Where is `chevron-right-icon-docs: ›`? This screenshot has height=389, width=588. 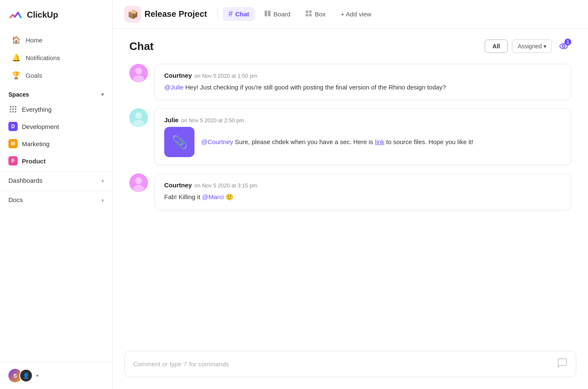 chevron-right-icon-docs: › is located at coordinates (102, 200).